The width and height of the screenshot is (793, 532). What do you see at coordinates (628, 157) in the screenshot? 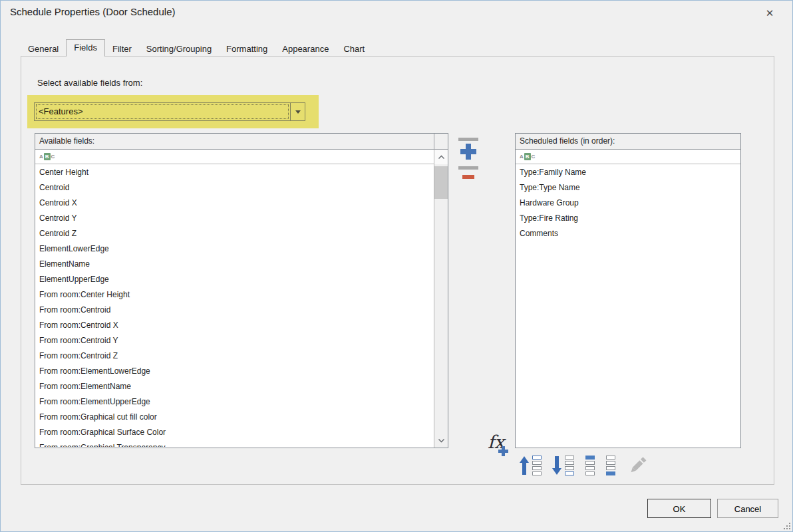
I see `scheduled-fields-filter-input: A B C` at bounding box center [628, 157].